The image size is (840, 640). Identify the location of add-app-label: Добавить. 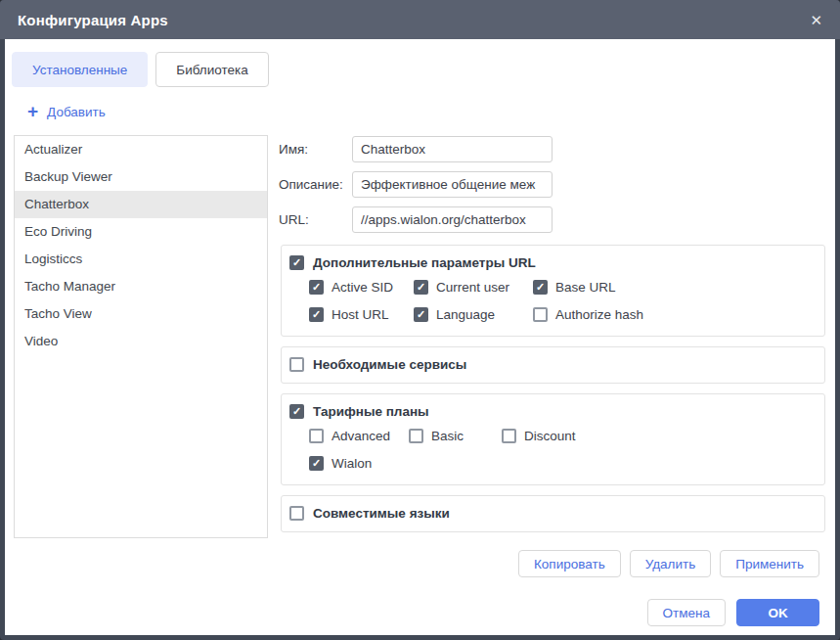
(76, 112).